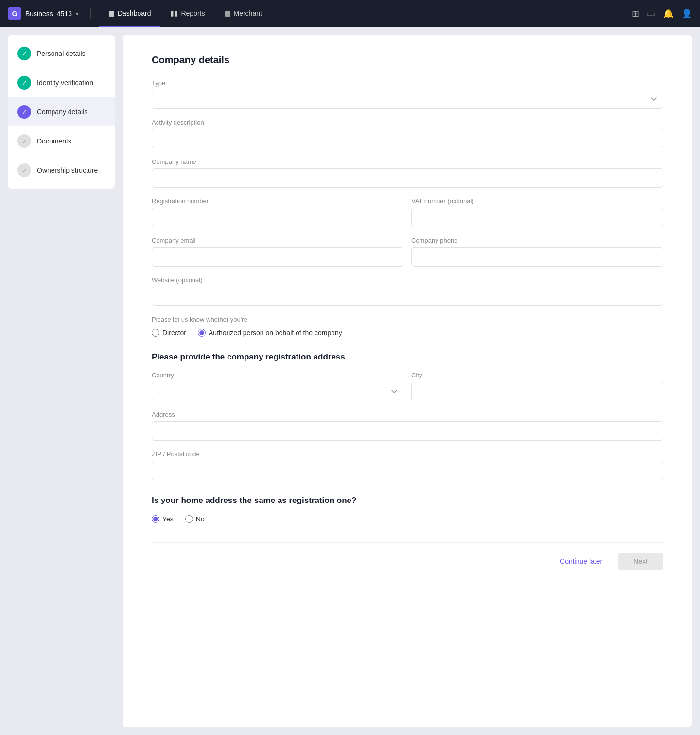  What do you see at coordinates (537, 201) in the screenshot?
I see `vat-number-label: VAT number (optional)` at bounding box center [537, 201].